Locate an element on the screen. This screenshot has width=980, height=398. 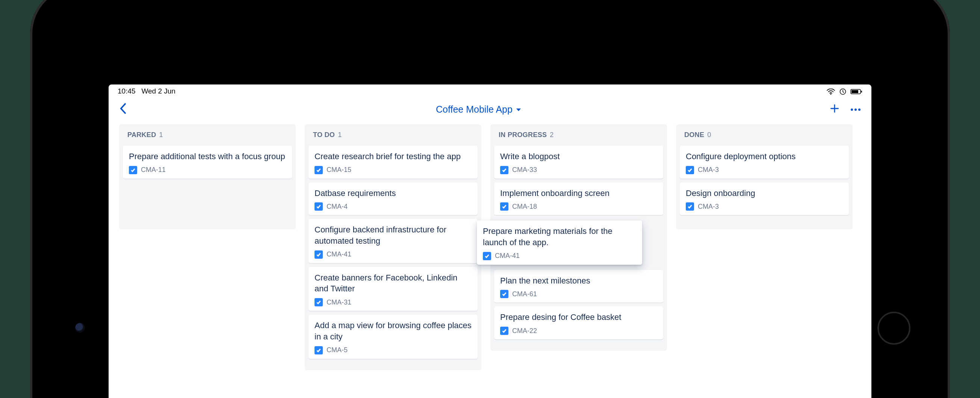
card: Write a blogpostCMA-33 is located at coordinates (579, 162).